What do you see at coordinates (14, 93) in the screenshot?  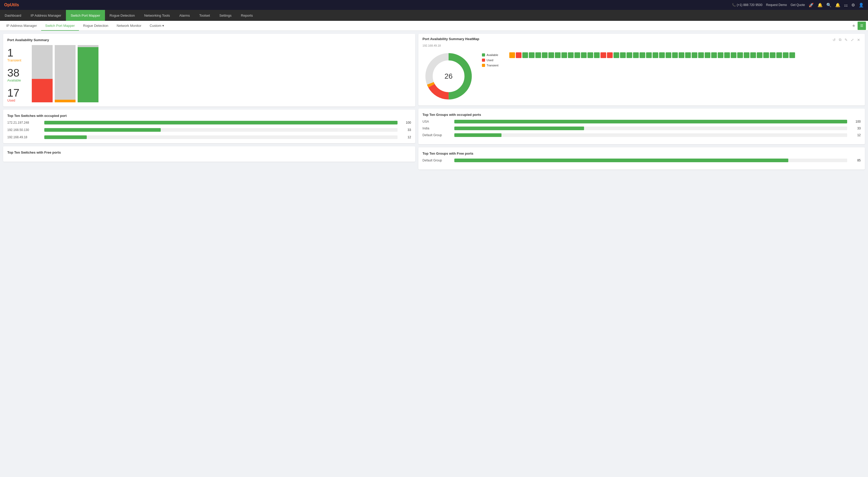 I see `used-count: 17` at bounding box center [14, 93].